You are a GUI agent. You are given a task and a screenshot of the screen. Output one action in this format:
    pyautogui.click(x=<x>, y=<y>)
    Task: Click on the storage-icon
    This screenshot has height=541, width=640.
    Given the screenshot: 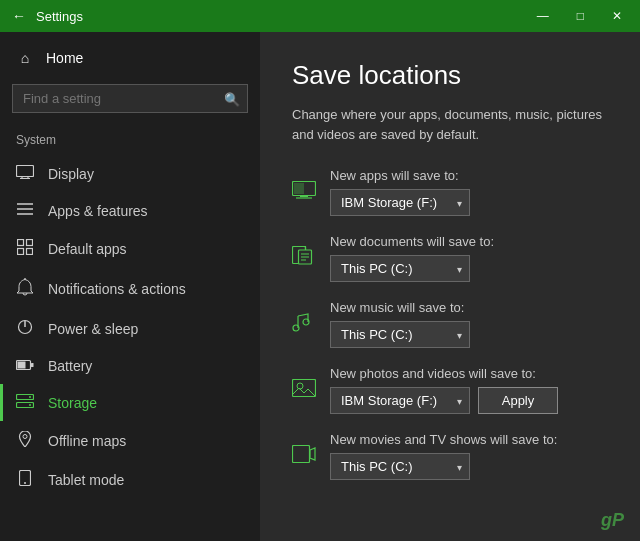 What is the action you would take?
    pyautogui.click(x=25, y=402)
    